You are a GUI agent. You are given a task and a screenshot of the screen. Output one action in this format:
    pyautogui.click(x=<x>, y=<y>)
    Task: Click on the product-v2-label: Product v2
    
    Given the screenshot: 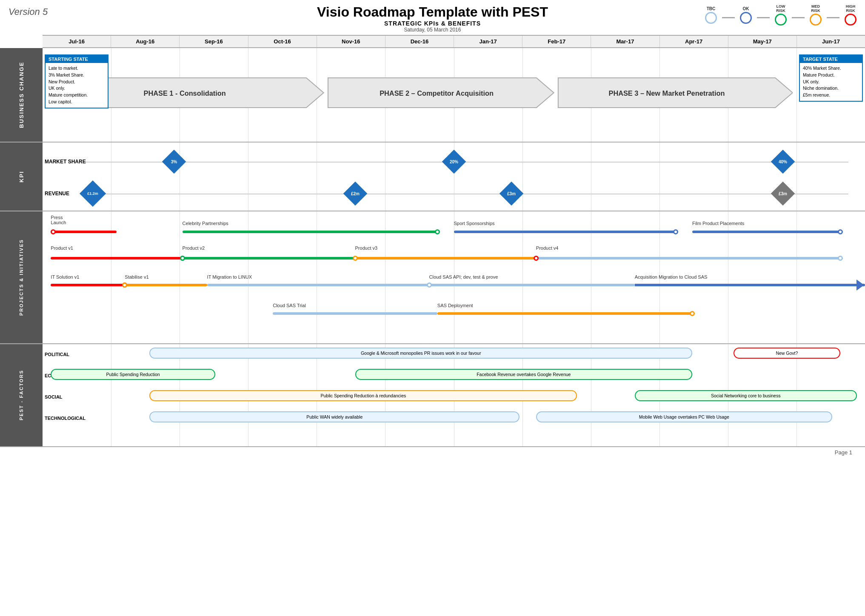 What is the action you would take?
    pyautogui.click(x=194, y=248)
    